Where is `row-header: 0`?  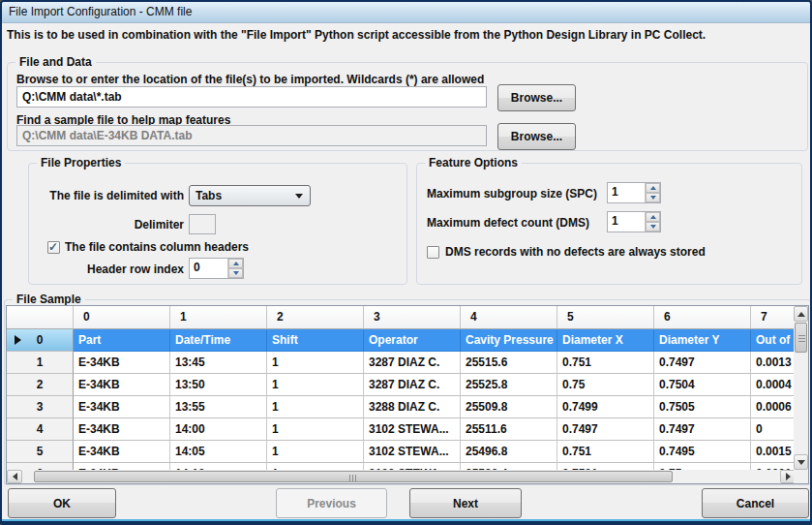
row-header: 0 is located at coordinates (41, 341).